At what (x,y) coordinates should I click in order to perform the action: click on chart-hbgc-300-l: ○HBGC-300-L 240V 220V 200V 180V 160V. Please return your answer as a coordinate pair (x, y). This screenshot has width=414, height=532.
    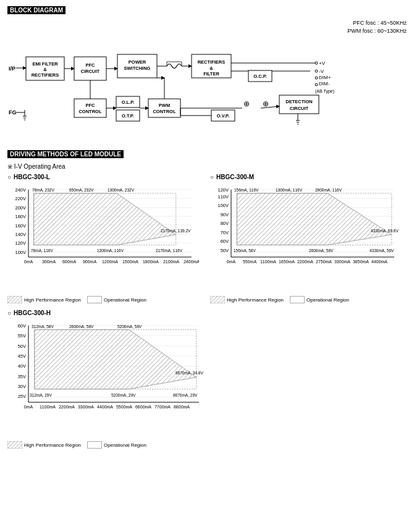
    Looking at the image, I should click on (106, 239).